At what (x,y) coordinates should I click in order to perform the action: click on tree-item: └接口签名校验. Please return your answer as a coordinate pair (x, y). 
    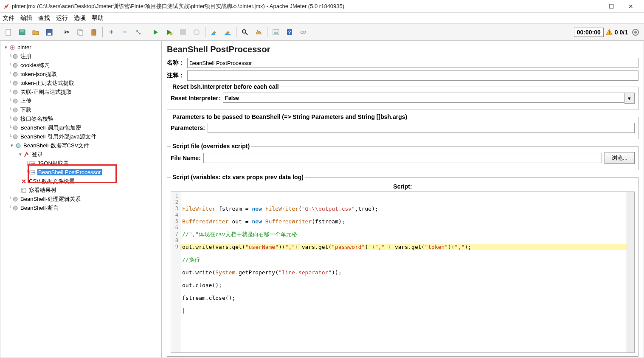
    Looking at the image, I should click on (81, 119).